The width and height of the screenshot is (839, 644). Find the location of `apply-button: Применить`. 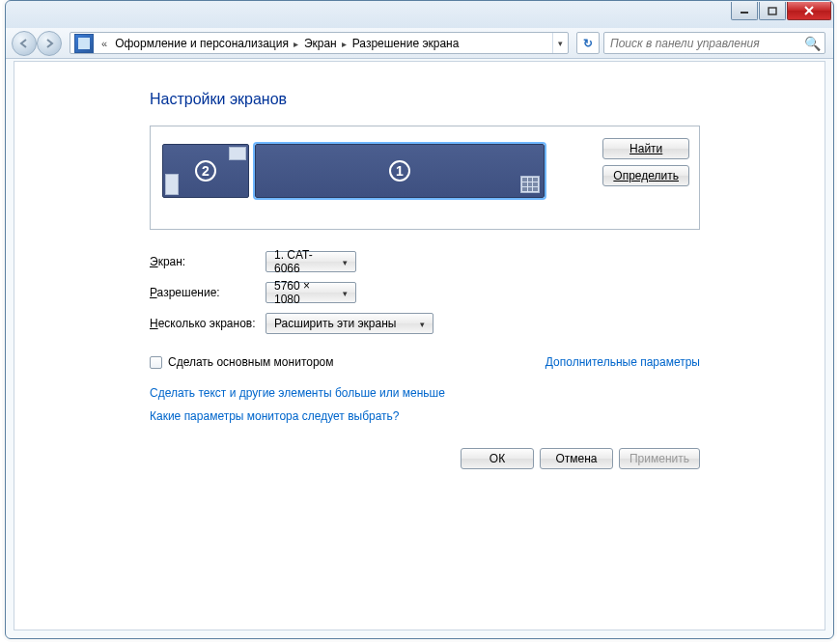

apply-button: Применить is located at coordinates (659, 459).